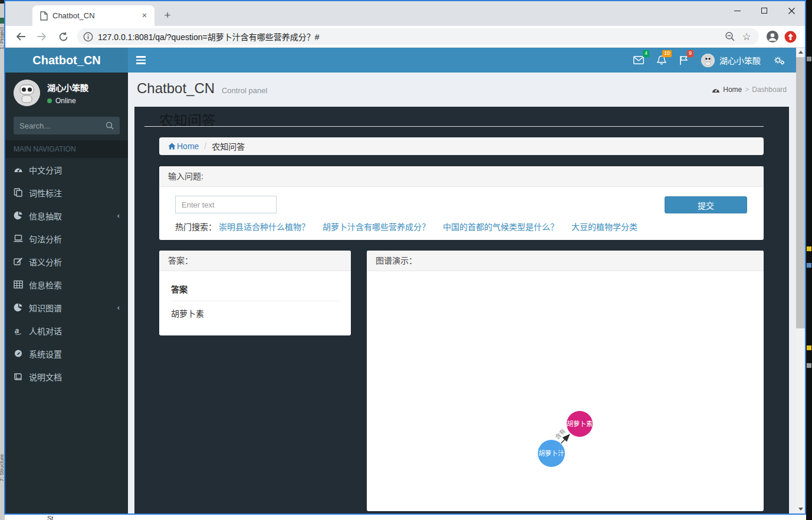 This screenshot has width=812, height=520. What do you see at coordinates (67, 376) in the screenshot?
I see `sidebar-item-10: 说明文档` at bounding box center [67, 376].